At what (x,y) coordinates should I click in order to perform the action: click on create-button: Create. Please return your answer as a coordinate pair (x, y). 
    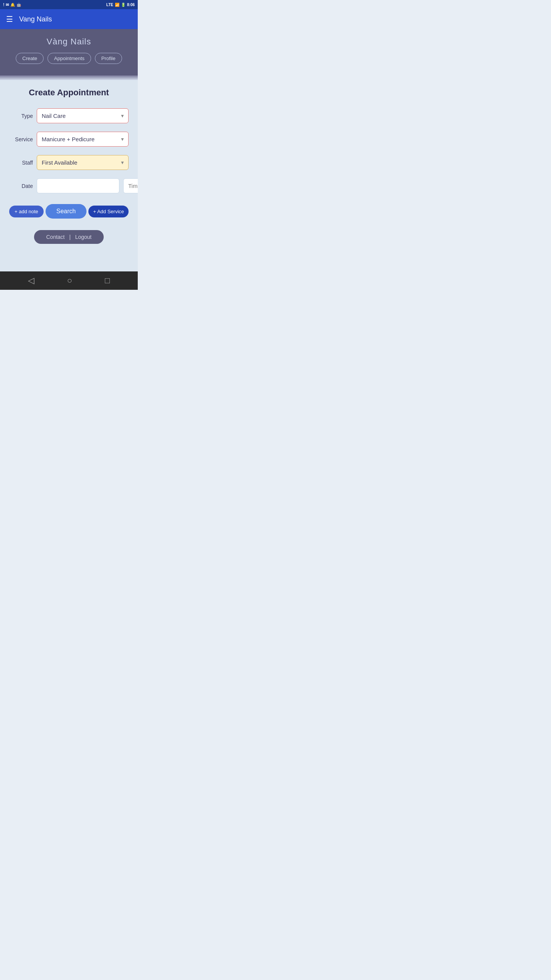
    Looking at the image, I should click on (30, 58).